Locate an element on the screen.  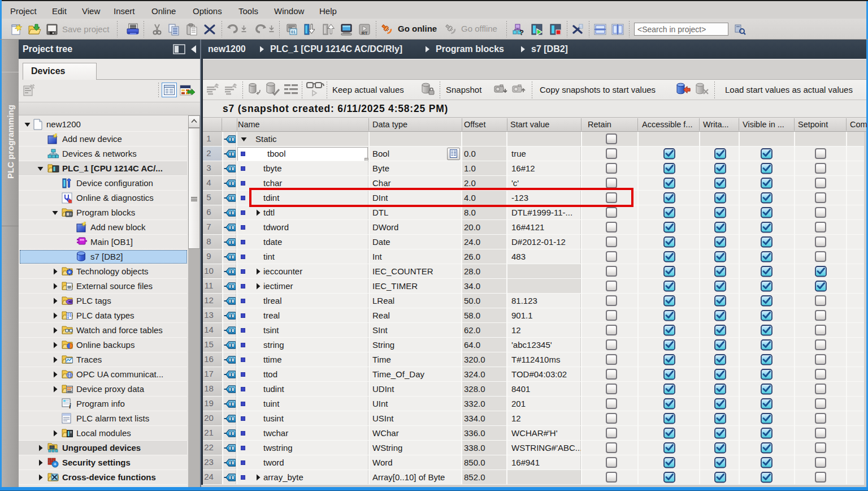
svg-text: RT is located at coordinates (365, 33).